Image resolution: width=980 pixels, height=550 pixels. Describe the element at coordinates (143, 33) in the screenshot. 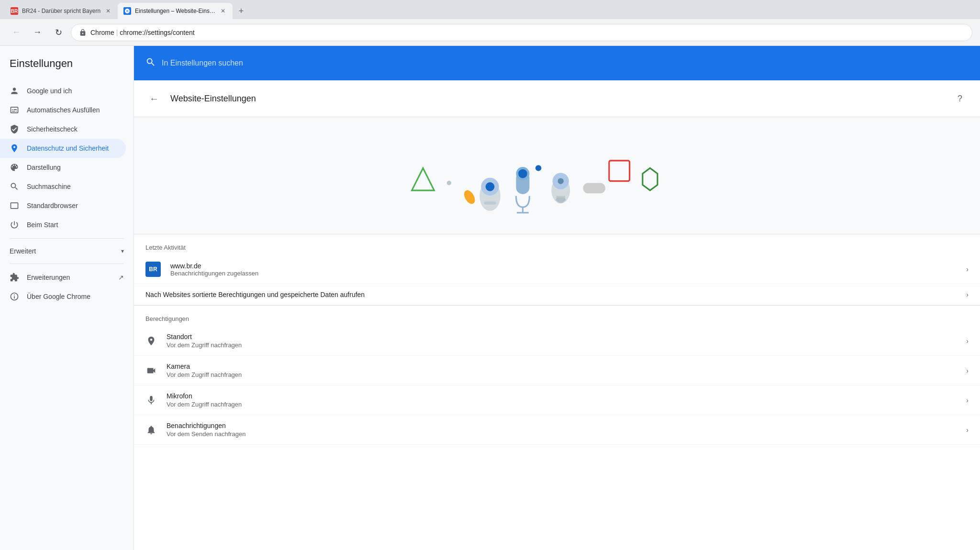

I see `address-text: Chrome | chrome://settings/content` at that location.